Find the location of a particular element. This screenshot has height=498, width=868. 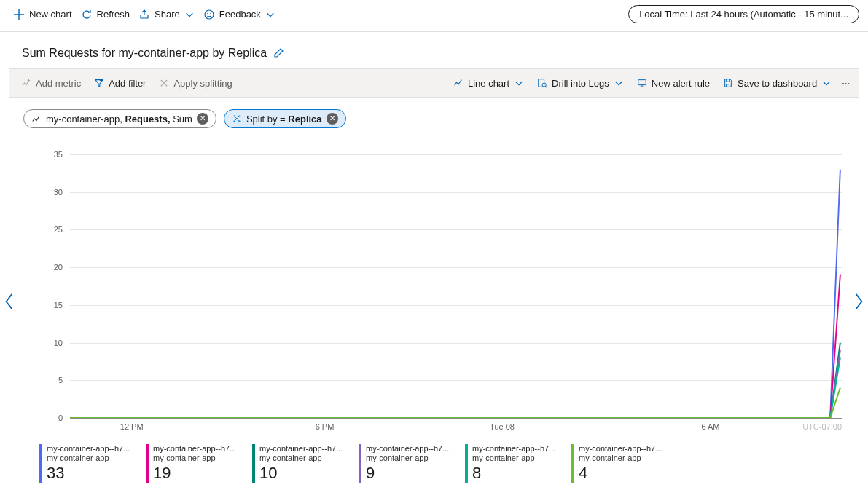

y-tick: 15 is located at coordinates (58, 305).